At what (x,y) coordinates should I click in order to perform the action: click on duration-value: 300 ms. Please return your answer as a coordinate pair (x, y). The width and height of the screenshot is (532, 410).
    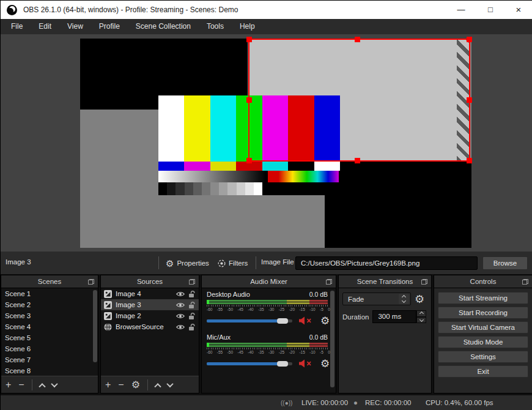
    Looking at the image, I should click on (394, 317).